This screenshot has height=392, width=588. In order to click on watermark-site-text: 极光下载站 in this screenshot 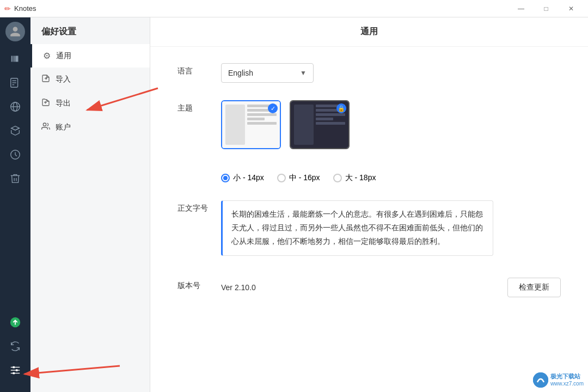, I will do `click(567, 377)`.